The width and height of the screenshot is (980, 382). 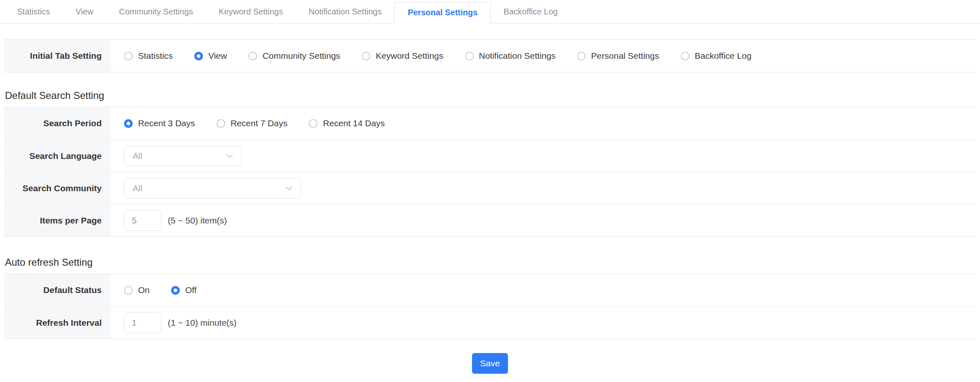 I want to click on default-search-setting-title: Default Search Setting, so click(x=493, y=96).